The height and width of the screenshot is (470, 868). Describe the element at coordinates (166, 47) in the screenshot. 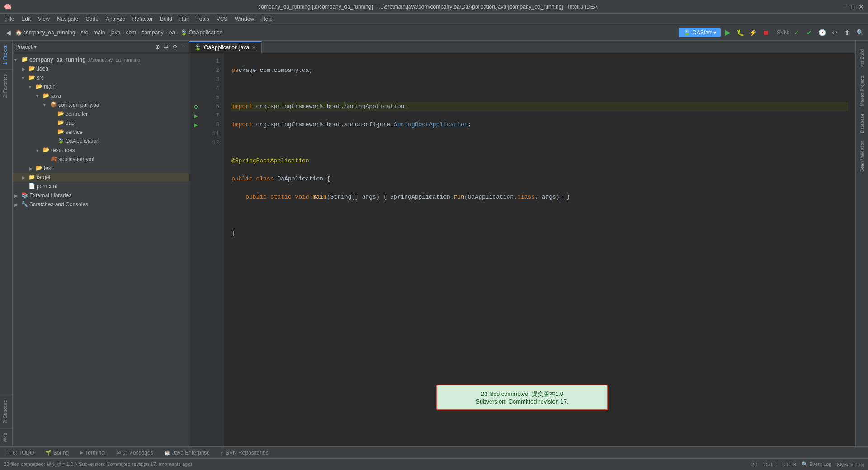

I see `project-sync-button: ⇄` at that location.